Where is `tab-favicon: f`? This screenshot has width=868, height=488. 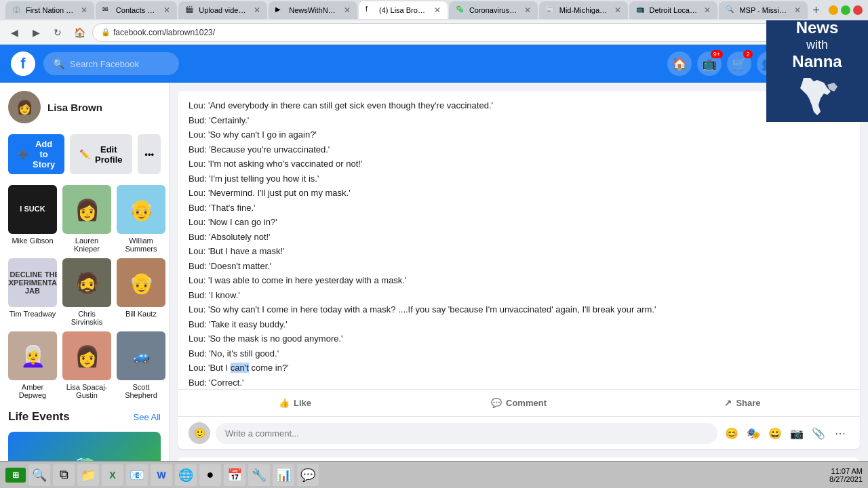 tab-favicon: f is located at coordinates (370, 10).